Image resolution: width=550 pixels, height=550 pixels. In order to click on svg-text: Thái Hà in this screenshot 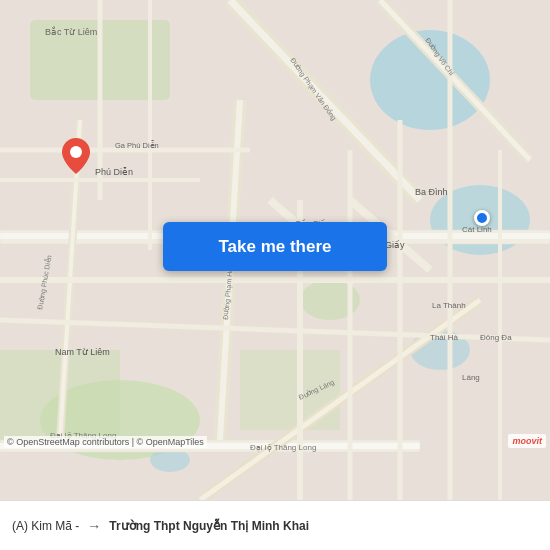, I will do `click(444, 338)`.